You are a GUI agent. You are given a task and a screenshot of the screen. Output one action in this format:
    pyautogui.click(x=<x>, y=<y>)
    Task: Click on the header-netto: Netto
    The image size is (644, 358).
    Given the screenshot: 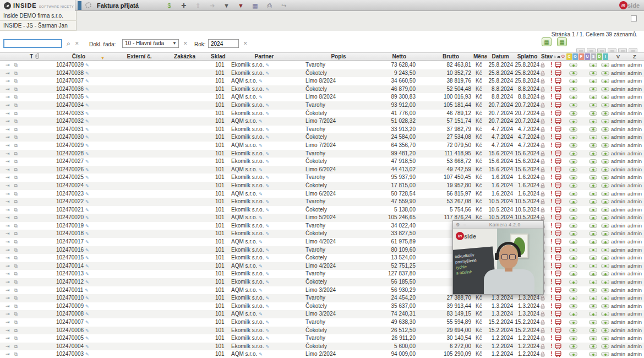 What is the action you would take?
    pyautogui.click(x=395, y=56)
    